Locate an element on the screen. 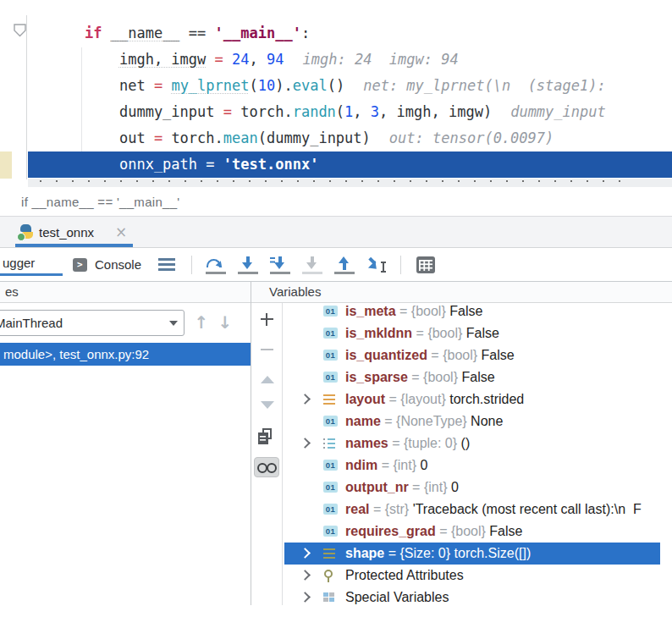 Image resolution: width=672 pixels, height=628 pixels. tab-debugger: ugger is located at coordinates (31, 264).